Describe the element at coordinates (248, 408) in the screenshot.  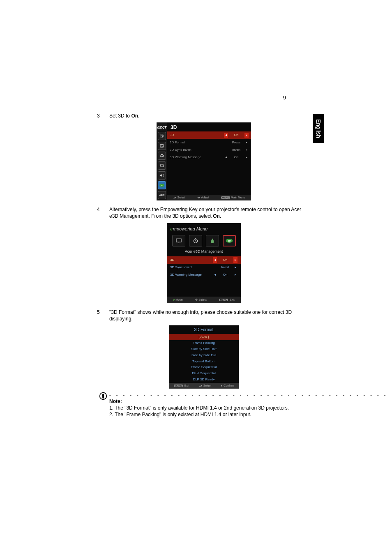
I see `note-line: 1. The "3D Format" is only available for…` at that location.